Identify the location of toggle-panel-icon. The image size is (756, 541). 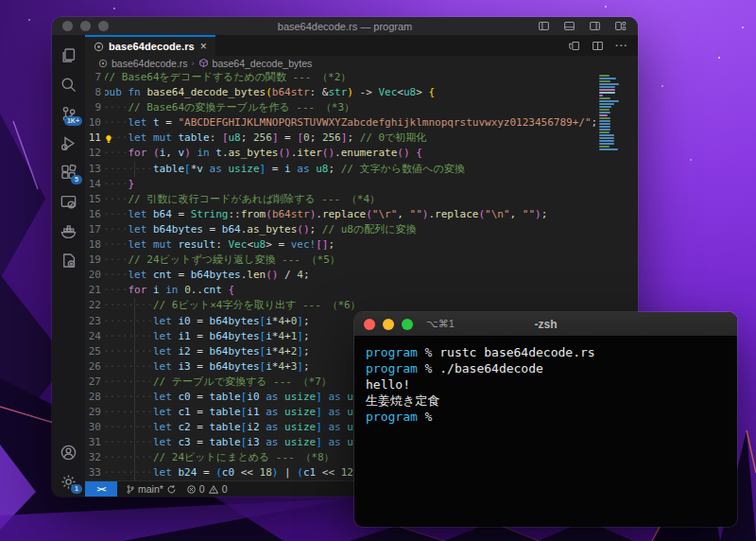
(569, 26).